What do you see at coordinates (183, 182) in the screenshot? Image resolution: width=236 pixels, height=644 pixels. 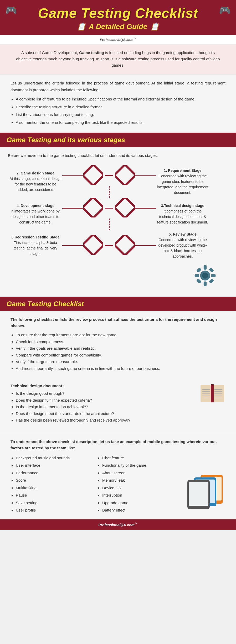 I see `stage-1-text: 1. Requirement Stage Concerned with revi…` at bounding box center [183, 182].